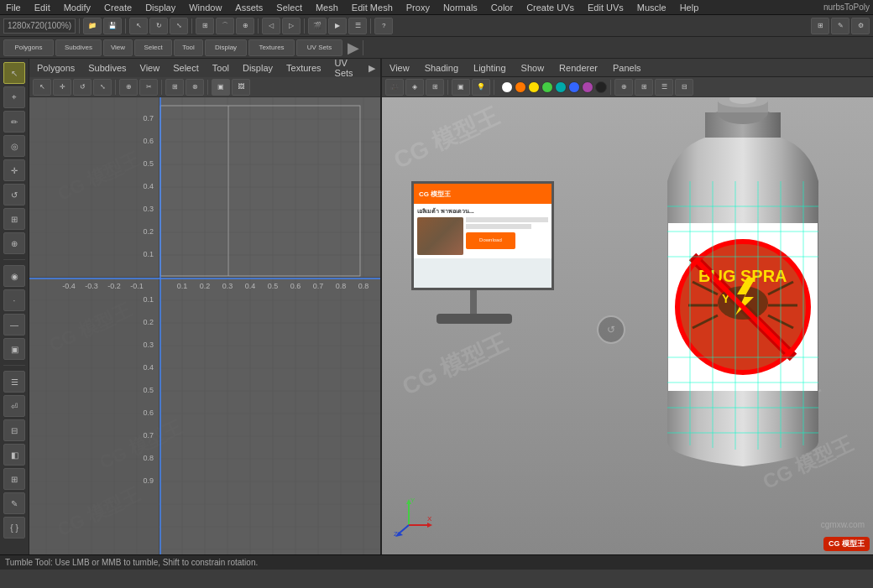  What do you see at coordinates (225, 26) in the screenshot?
I see `snap-curve-button: ⌒` at bounding box center [225, 26].